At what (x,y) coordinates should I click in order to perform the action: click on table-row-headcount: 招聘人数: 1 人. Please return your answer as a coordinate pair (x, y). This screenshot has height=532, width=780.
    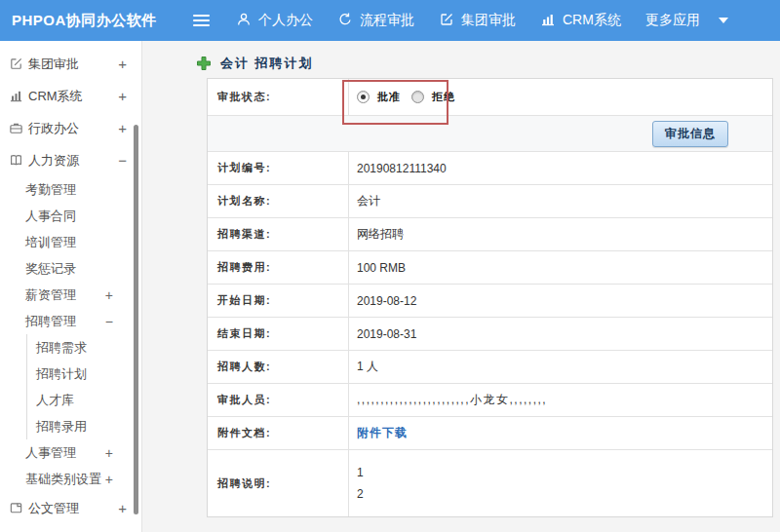
    Looking at the image, I should click on (489, 367).